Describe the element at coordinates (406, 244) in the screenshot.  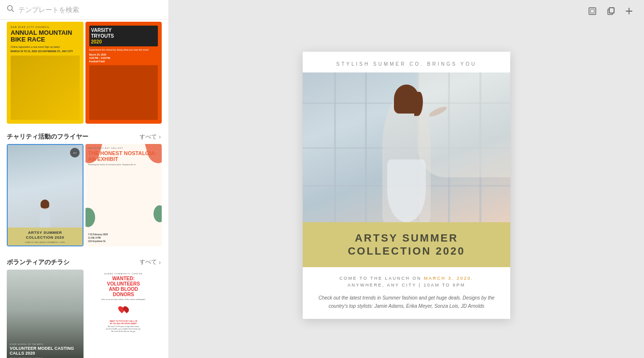
I see `preview-band-title: ARTSY SUMMERCOLLECTION 2020` at that location.